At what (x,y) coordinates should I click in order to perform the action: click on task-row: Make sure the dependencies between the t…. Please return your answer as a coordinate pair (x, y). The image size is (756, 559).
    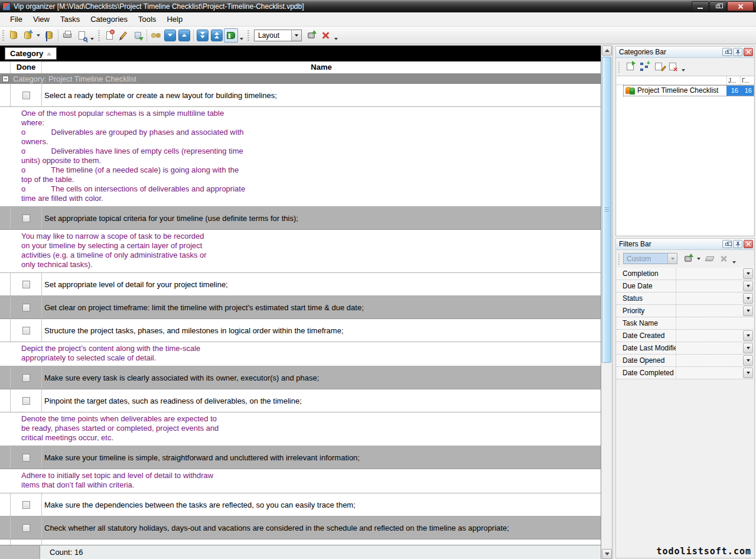
    Looking at the image, I should click on (300, 505).